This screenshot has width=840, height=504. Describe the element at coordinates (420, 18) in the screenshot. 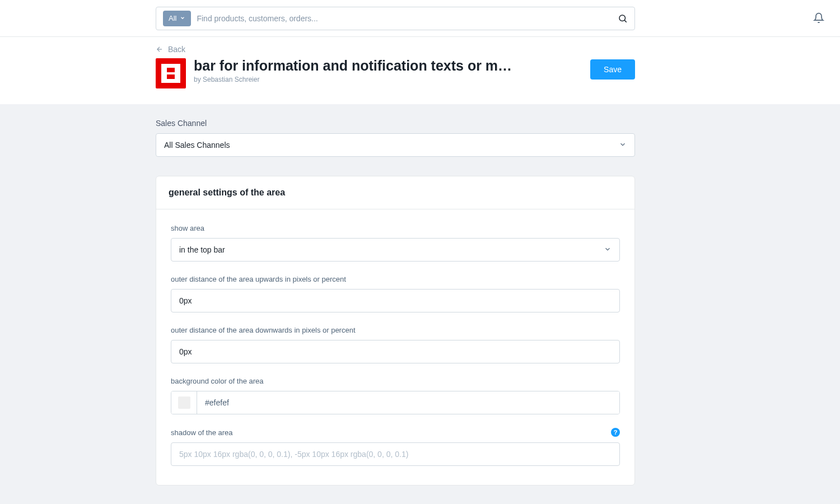

I see `top-bar: All` at that location.